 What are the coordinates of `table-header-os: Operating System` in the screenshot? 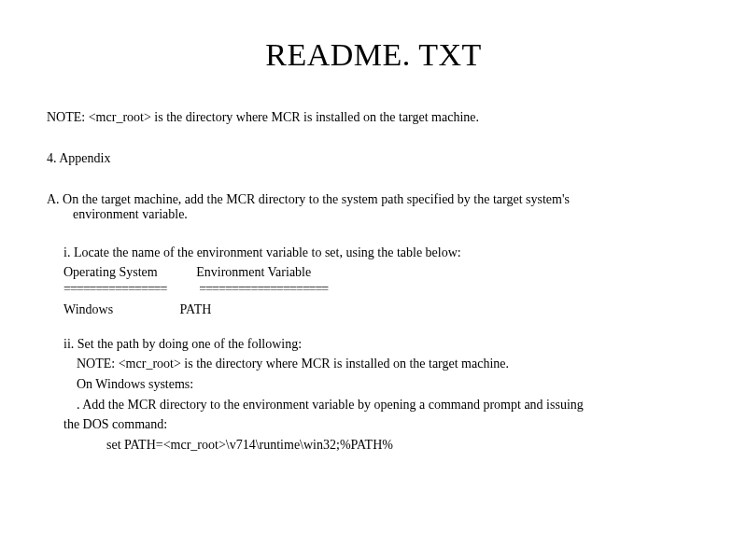 It's located at (110, 273).